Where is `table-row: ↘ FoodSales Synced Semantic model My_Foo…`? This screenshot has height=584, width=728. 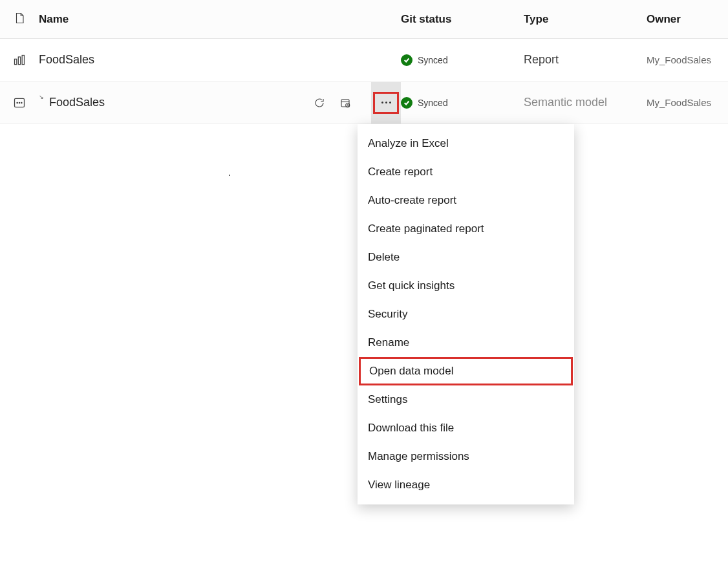
table-row: ↘ FoodSales Synced Semantic model My_Foo… is located at coordinates (364, 103).